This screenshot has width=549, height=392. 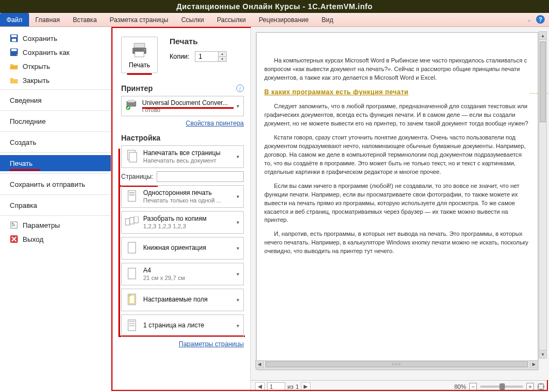 What do you see at coordinates (55, 225) in the screenshot?
I see `nav-options: Параметры` at bounding box center [55, 225].